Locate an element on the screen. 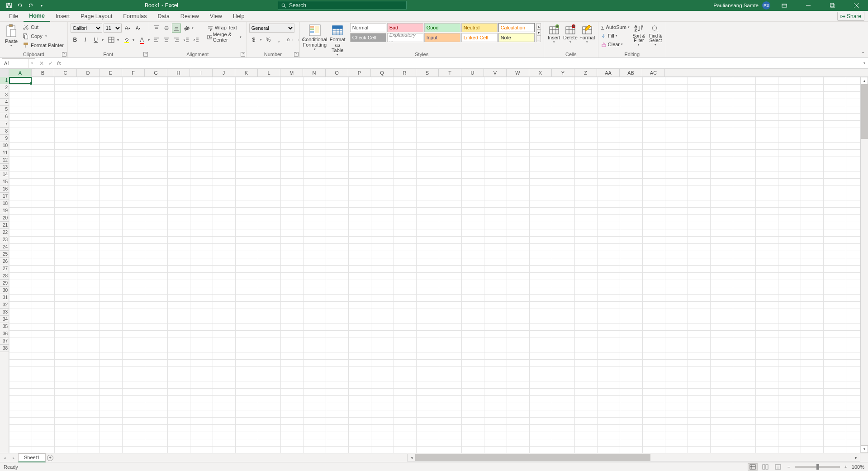  orientation-icon: ab is located at coordinates (186, 28).